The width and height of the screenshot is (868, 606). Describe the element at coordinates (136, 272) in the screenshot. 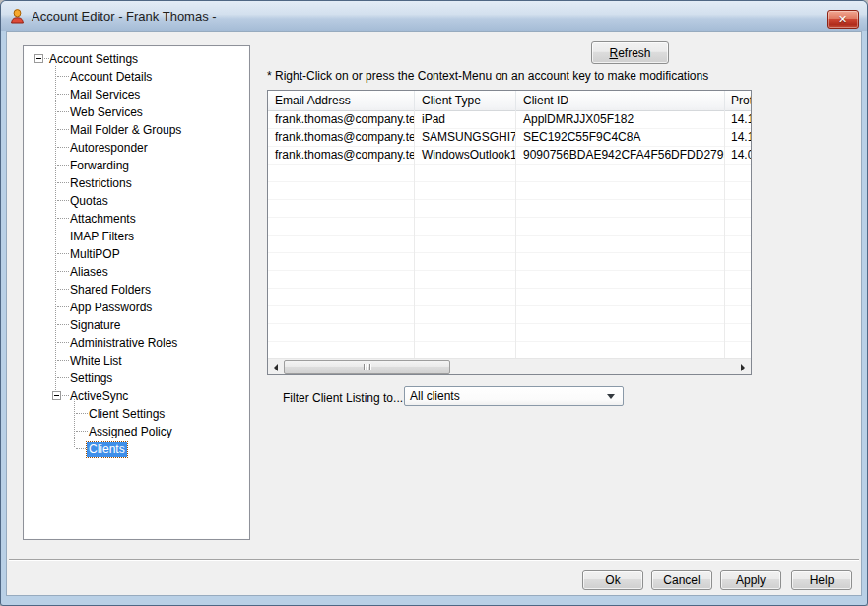

I see `tree-item-aliases: Aliases` at that location.